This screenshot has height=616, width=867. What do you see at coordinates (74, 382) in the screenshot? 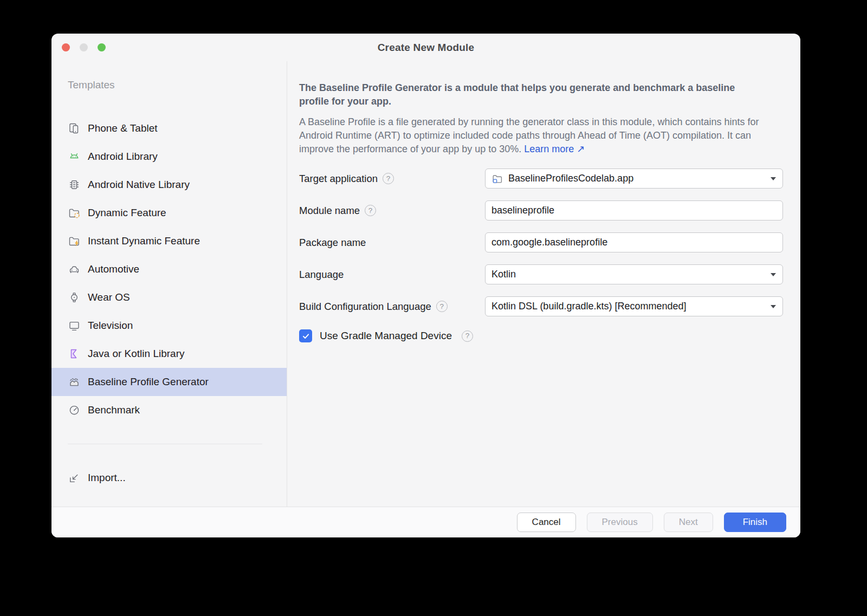
I see `baseline-chart-icon` at bounding box center [74, 382].